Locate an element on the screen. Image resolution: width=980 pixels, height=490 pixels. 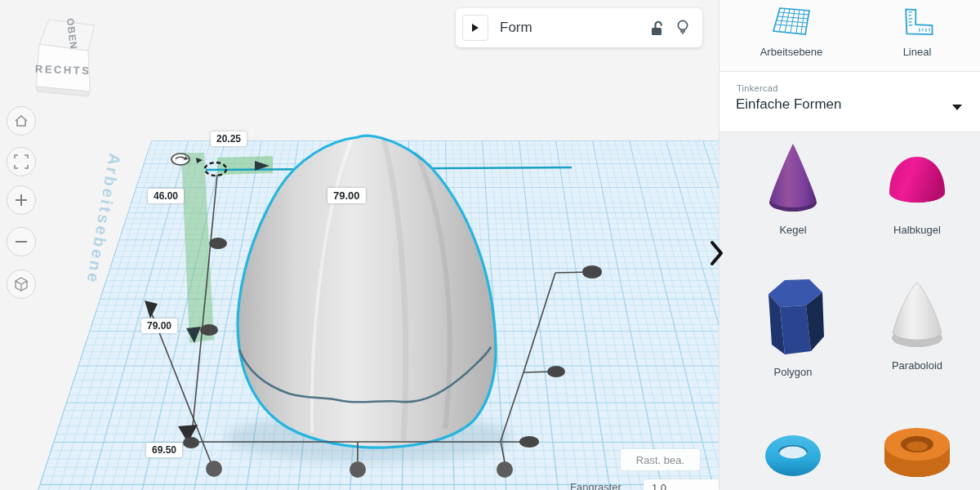
paraboloid-icon is located at coordinates (917, 315).